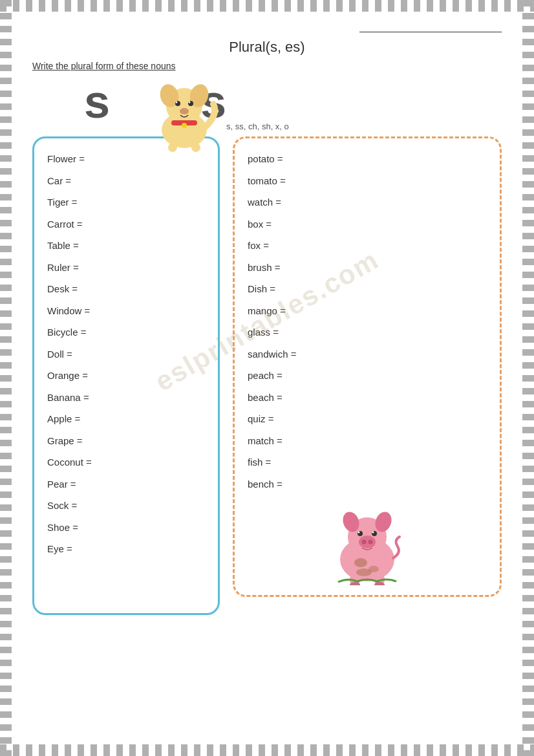  I want to click on list-item: Apple =, so click(126, 419).